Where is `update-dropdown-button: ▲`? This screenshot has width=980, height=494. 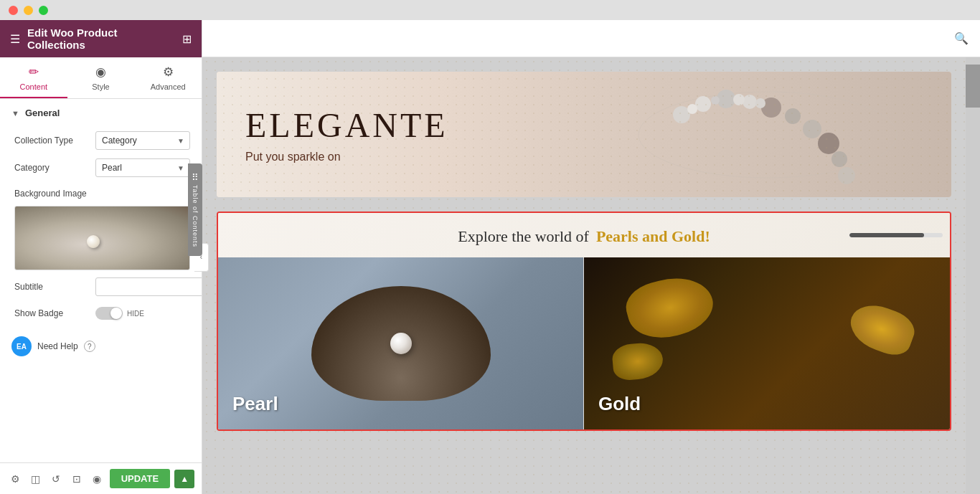 update-dropdown-button: ▲ is located at coordinates (184, 479).